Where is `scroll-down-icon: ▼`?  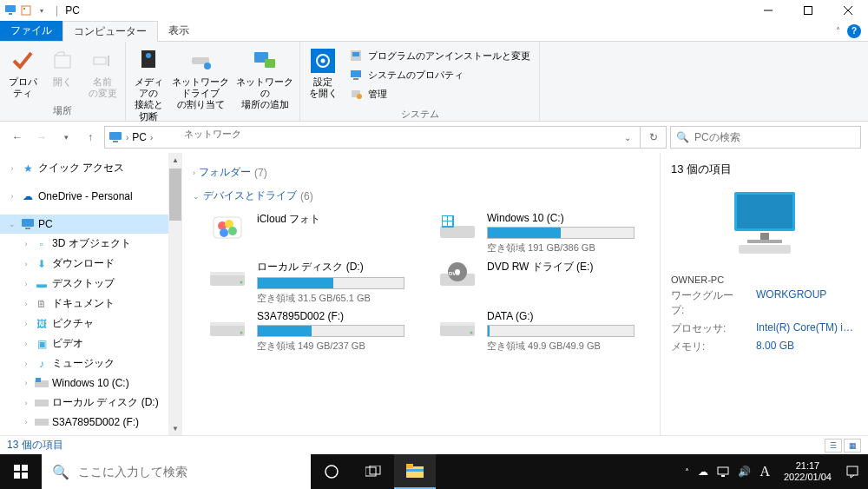 scroll-down-icon: ▼ is located at coordinates (175, 428).